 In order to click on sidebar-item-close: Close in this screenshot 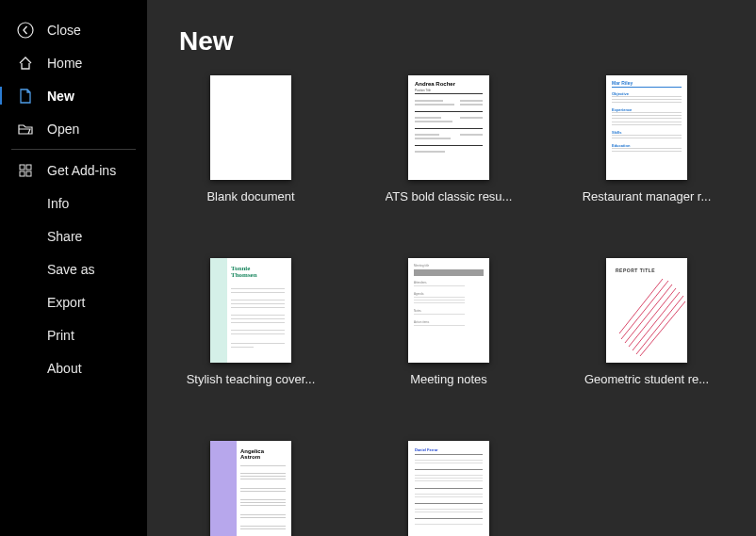, I will do `click(74, 30)`.